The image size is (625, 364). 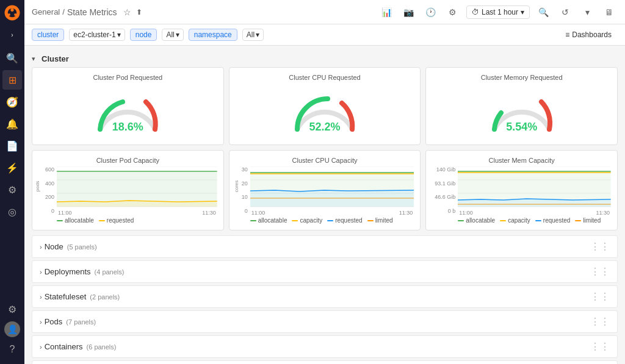 What do you see at coordinates (128, 111) in the screenshot?
I see `cluster-pod-requested-gauge: 18.6%` at bounding box center [128, 111].